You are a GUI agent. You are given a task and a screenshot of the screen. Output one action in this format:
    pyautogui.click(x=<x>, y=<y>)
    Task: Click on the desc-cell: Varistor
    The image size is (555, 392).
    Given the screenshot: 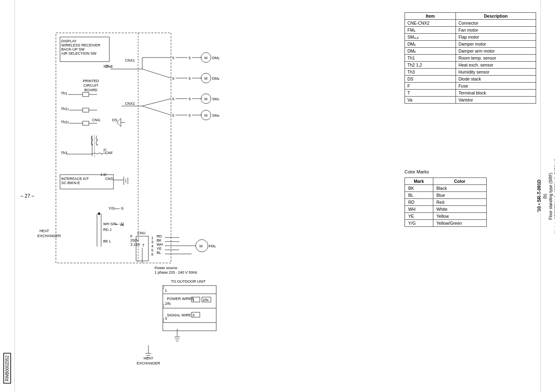 What is the action you would take?
    pyautogui.click(x=496, y=100)
    